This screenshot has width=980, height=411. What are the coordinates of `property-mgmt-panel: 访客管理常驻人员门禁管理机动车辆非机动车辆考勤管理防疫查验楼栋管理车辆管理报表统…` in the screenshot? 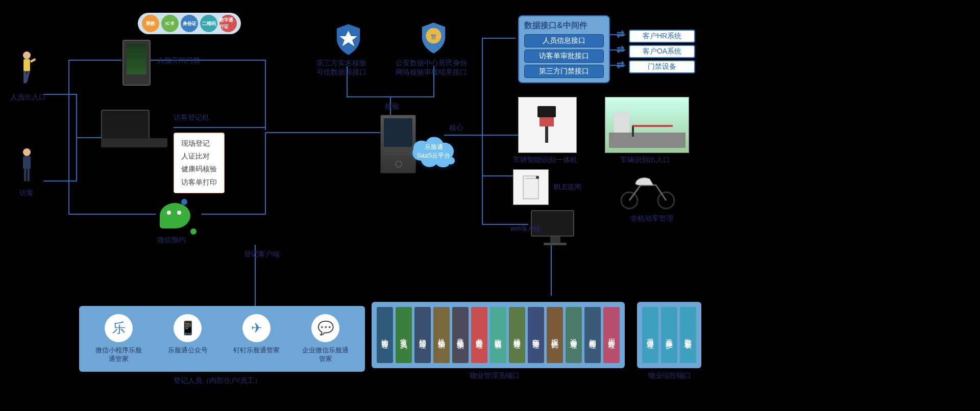 It's located at (498, 335).